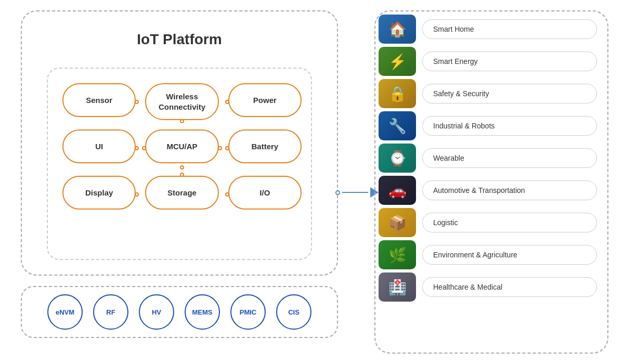 The height and width of the screenshot is (364, 624). What do you see at coordinates (510, 29) in the screenshot?
I see `smart-home-label: Smart Home` at bounding box center [510, 29].